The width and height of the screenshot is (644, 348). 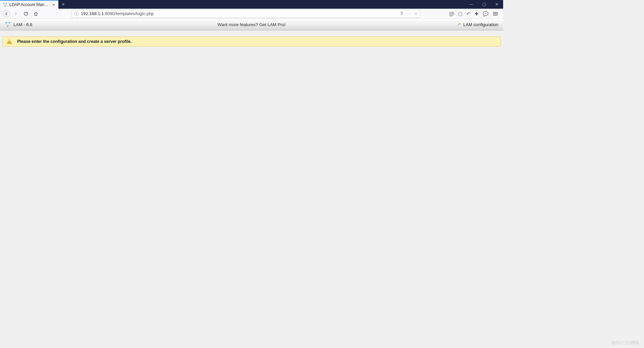 I want to click on window-maximize-button: ▢, so click(x=484, y=4).